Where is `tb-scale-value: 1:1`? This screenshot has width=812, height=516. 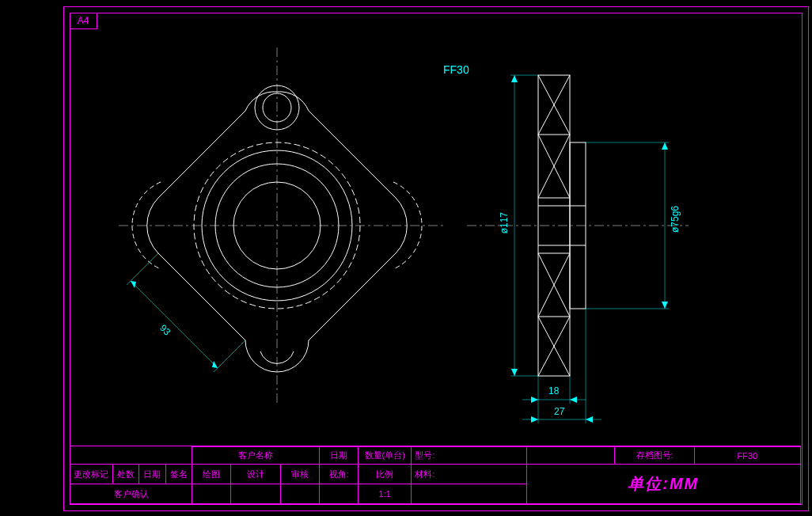
tb-scale-value: 1:1 is located at coordinates (385, 494).